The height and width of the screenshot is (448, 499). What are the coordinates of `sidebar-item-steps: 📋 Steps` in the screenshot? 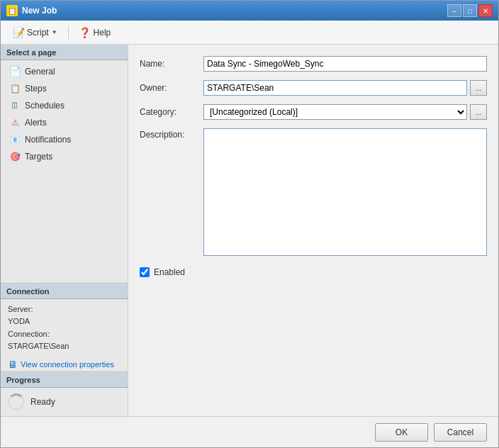 It's located at (64, 89).